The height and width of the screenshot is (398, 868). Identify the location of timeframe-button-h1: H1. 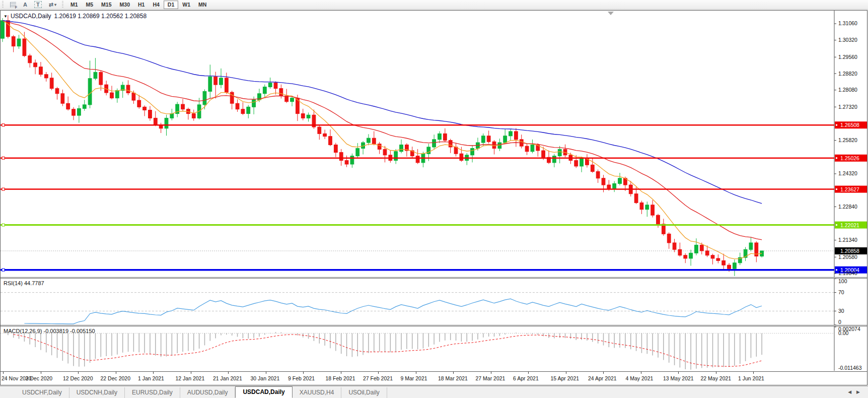
(141, 5).